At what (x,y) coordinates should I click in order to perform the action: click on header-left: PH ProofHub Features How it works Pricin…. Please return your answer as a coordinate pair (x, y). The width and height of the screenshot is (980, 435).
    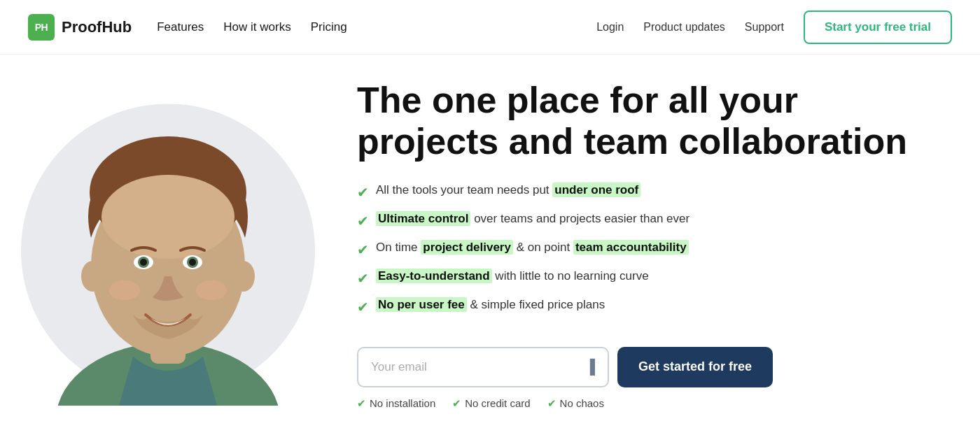
    Looking at the image, I should click on (188, 27).